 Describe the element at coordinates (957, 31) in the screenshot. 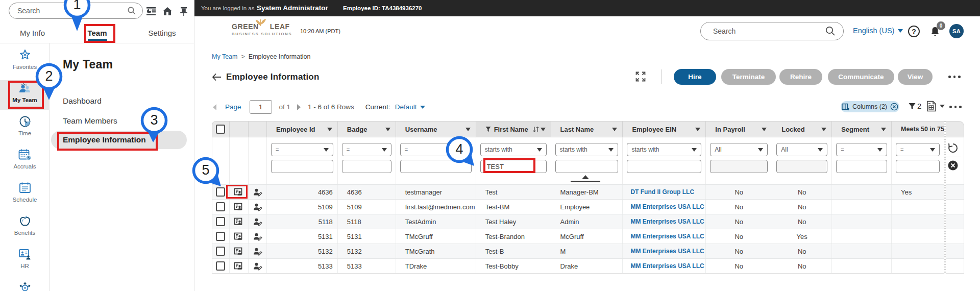

I see `avatar: SA` at that location.